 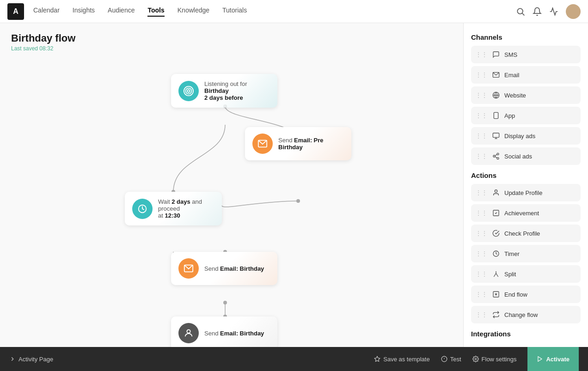 What do you see at coordinates (526, 176) in the screenshot?
I see `actions-section-title: Actions` at bounding box center [526, 176].